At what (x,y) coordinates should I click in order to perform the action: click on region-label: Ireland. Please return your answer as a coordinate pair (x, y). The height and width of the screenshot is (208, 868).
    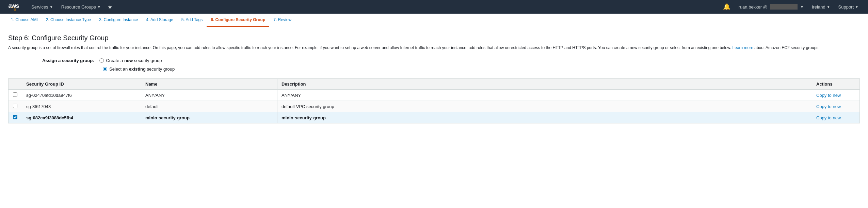
    Looking at the image, I should click on (819, 7).